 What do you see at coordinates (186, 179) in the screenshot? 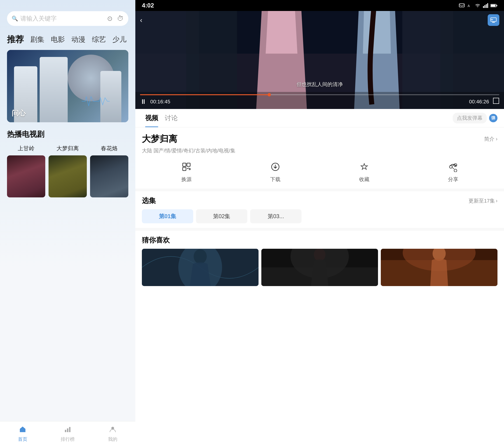
I see `action-switch-source-label: 换源` at bounding box center [186, 179].